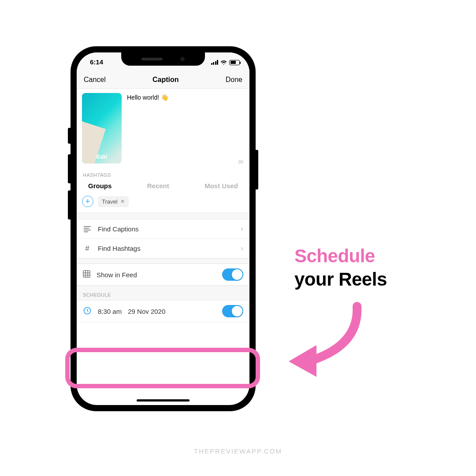 This screenshot has height=476, width=476. I want to click on find-hashtags-label: Find Hashtags, so click(119, 249).